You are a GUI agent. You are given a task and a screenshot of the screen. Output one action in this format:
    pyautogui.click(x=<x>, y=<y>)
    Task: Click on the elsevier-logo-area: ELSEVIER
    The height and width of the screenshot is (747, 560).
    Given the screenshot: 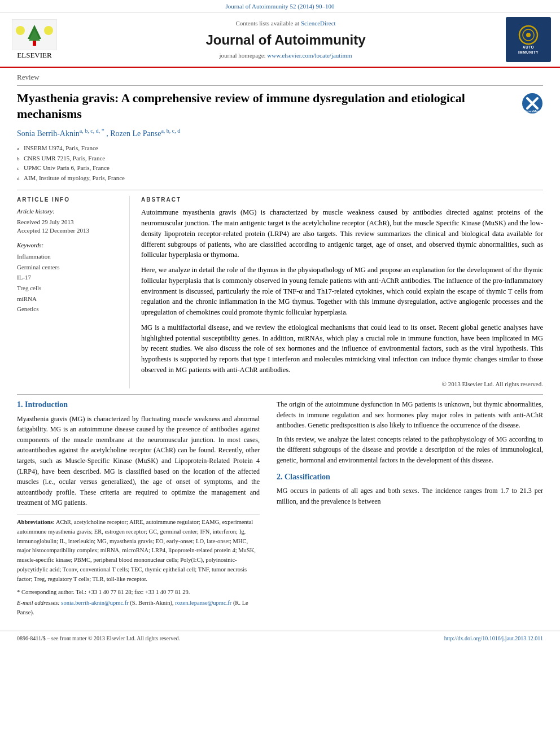 What is the action you would take?
    pyautogui.click(x=34, y=40)
    